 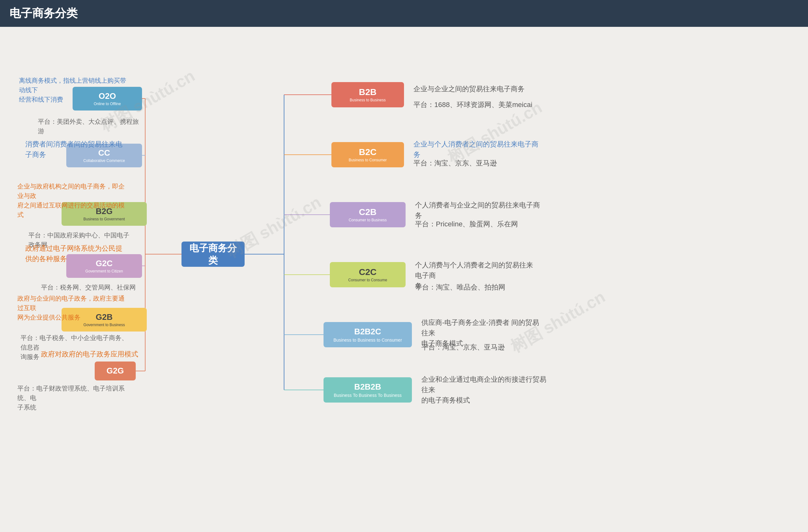 I want to click on b2b-platform: 平台：1688、环球资源网、美菜meicai, so click(x=473, y=105).